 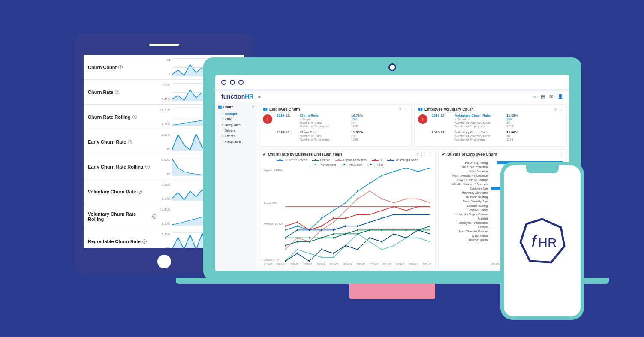 What do you see at coordinates (466, 189) in the screenshot?
I see `driver-label: Employee Age` at bounding box center [466, 189].